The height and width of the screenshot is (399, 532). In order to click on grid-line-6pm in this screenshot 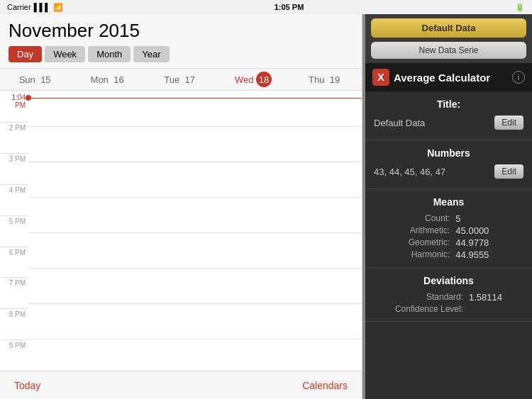, I will do `click(195, 268)`.